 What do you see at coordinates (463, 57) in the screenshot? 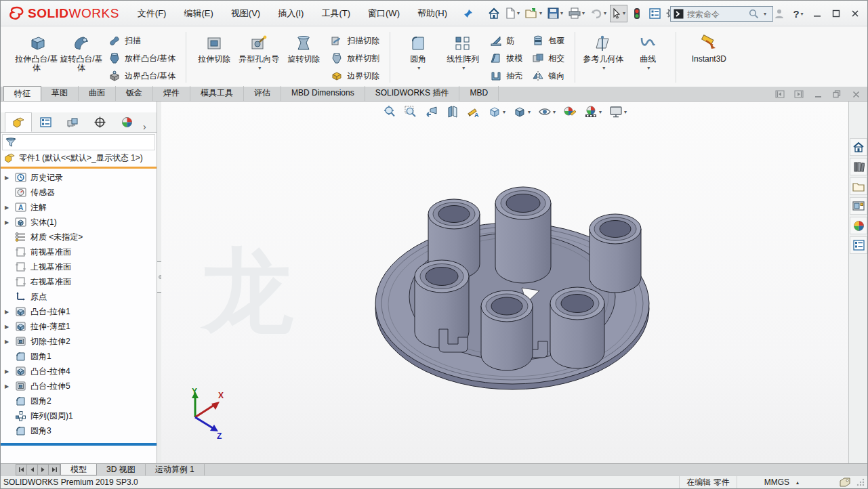
I see `linear-pattern-button: 线性阵列 ▾` at bounding box center [463, 57].